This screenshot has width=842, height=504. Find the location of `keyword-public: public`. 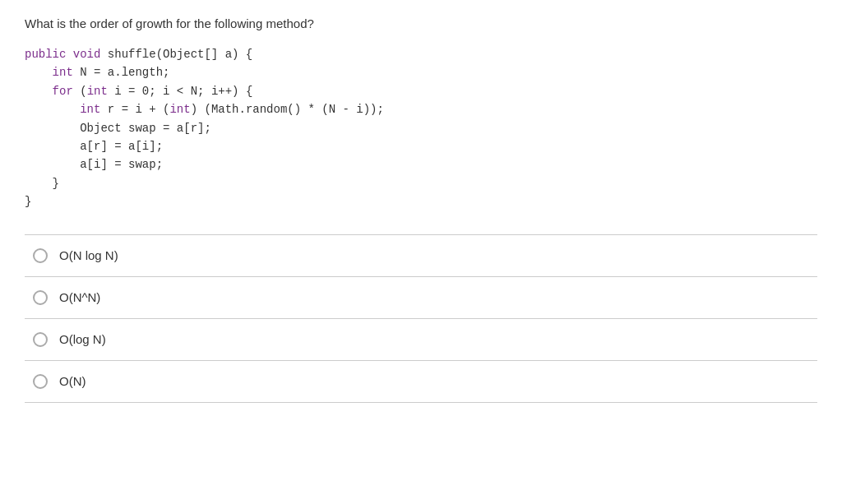

keyword-public: public is located at coordinates (49, 54).